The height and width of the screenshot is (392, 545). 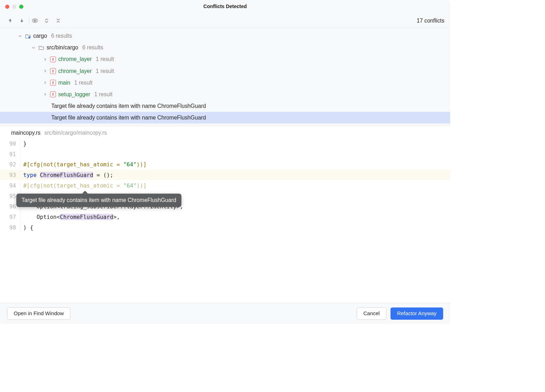 What do you see at coordinates (10, 154) in the screenshot?
I see `line-number: 91` at bounding box center [10, 154].